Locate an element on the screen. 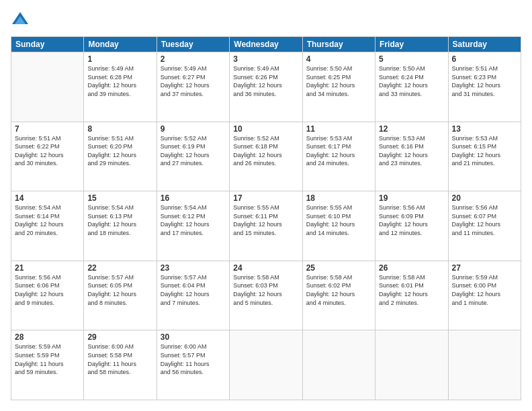 This screenshot has height=411, width=532. day-info: Sunrise: 5:56 AM Sunset: 6:07 PM Dayligh… is located at coordinates (485, 220).